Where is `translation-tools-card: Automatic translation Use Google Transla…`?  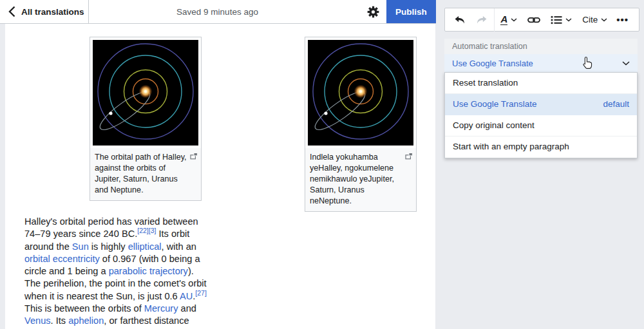 translation-tools-card: Automatic translation Use Google Transla… is located at coordinates (541, 55).